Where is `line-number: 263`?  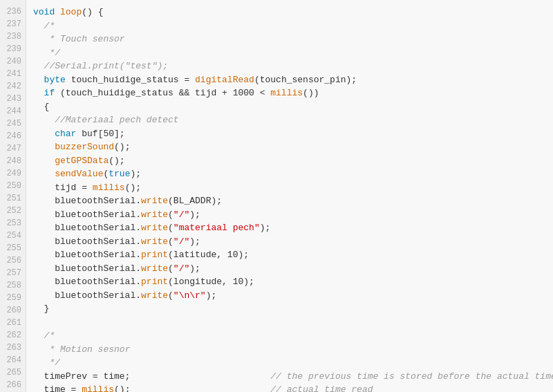
line-number: 263 is located at coordinates (12, 348).